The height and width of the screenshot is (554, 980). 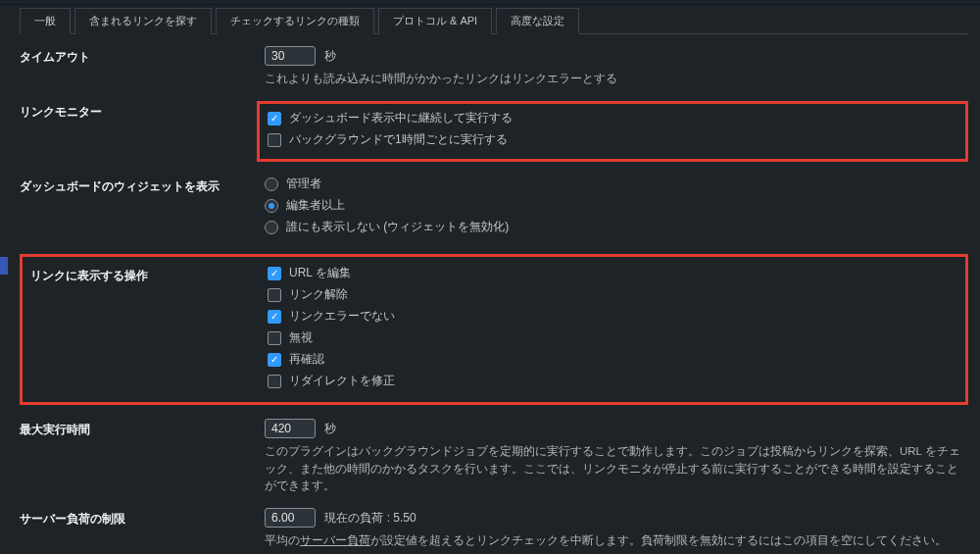 I want to click on tab-included-links: 含まれるリンクを探す, so click(x=143, y=22).